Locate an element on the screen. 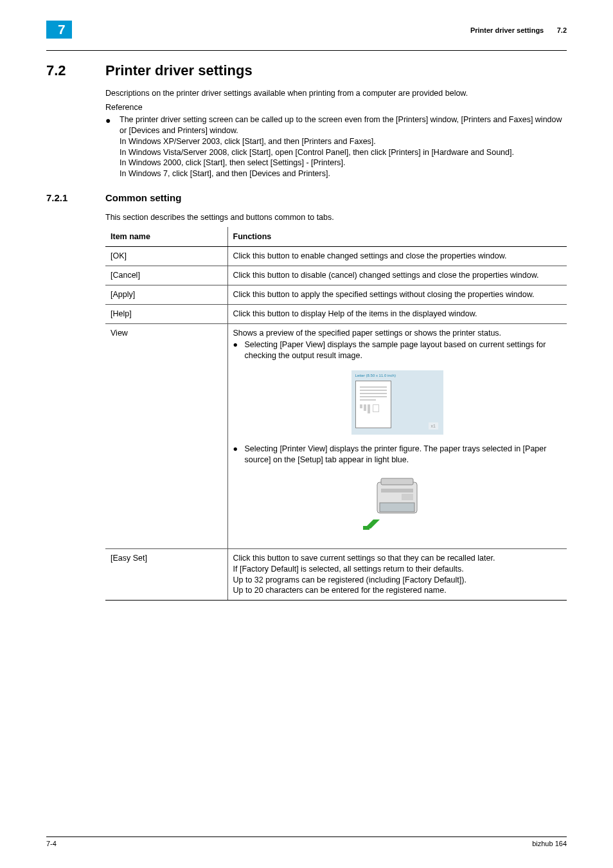  cell-item: [Apply] is located at coordinates (166, 294).